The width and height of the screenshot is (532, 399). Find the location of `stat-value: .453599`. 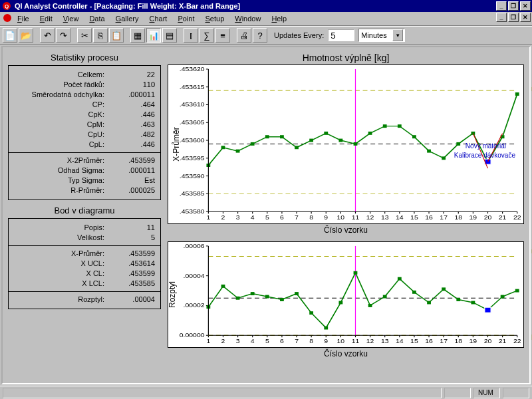

stat-value: .453599 is located at coordinates (131, 274).